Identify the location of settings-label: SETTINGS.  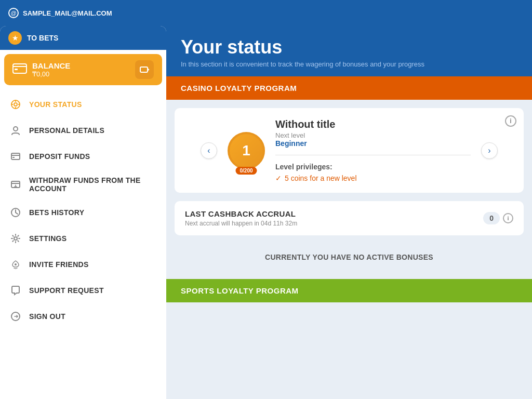
(48, 238).